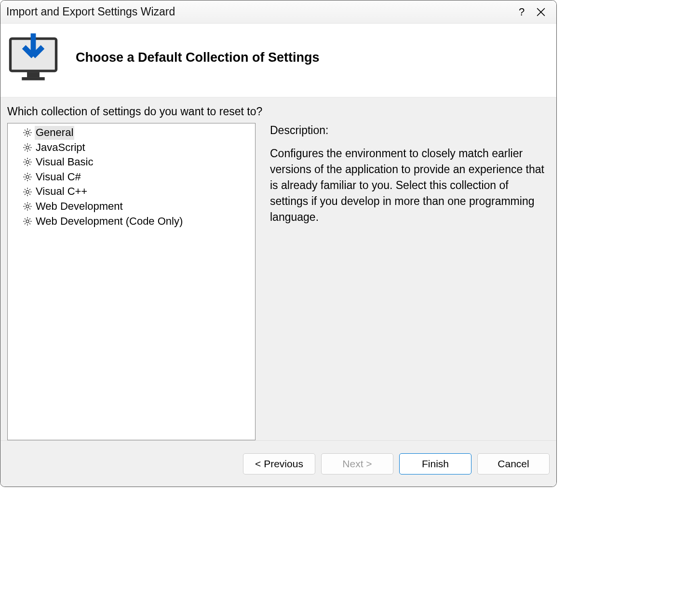 Image resolution: width=700 pixels, height=610 pixels. I want to click on wizard-footer: < Previous Next > Finish Cancel, so click(279, 463).